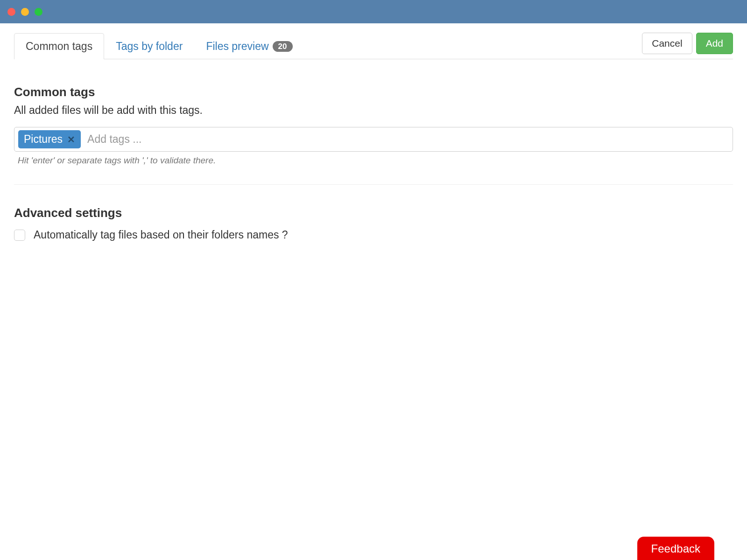  What do you see at coordinates (374, 12) in the screenshot?
I see `window-titlebar` at bounding box center [374, 12].